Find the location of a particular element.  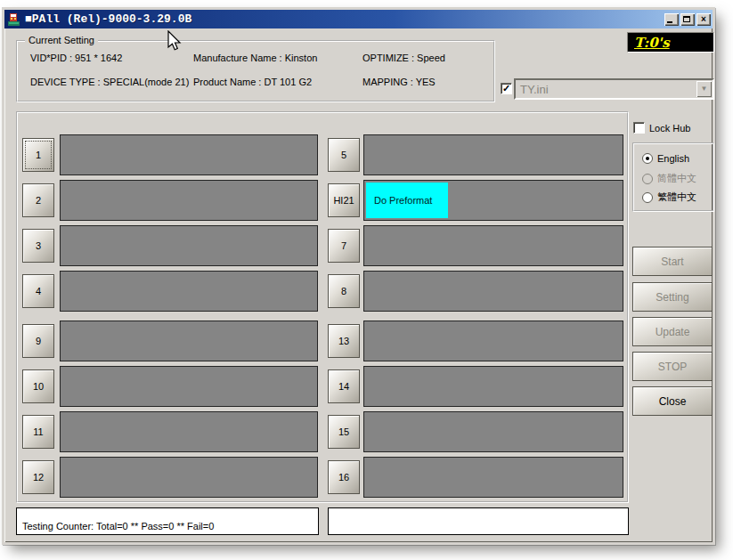

ini-enable-checkbox: ✓ is located at coordinates (506, 89).